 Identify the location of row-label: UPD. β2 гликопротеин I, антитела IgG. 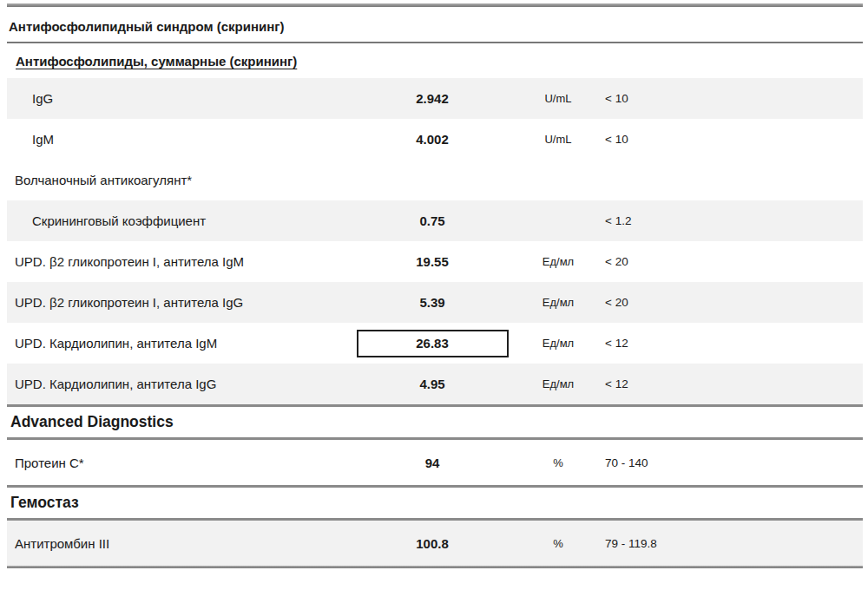
(172, 302).